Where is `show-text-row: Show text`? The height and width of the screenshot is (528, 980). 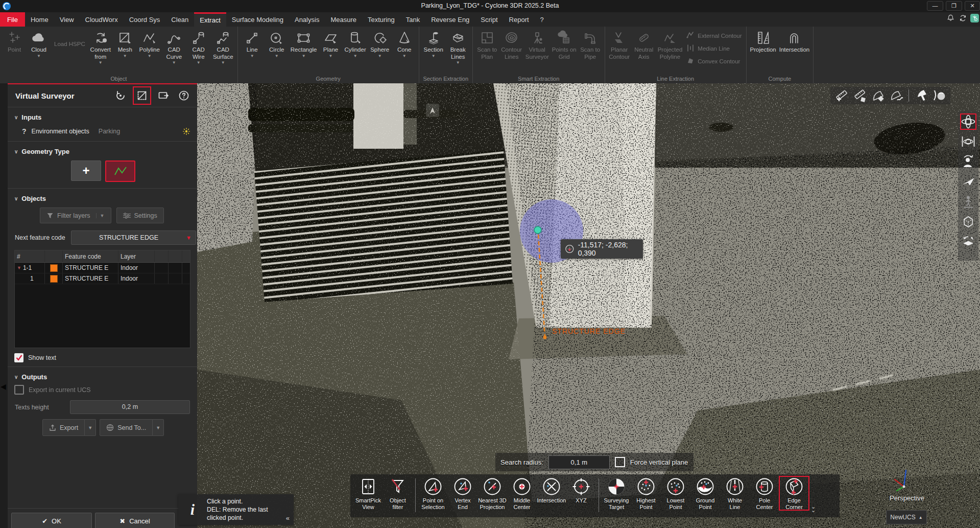 show-text-row: Show text is located at coordinates (102, 356).